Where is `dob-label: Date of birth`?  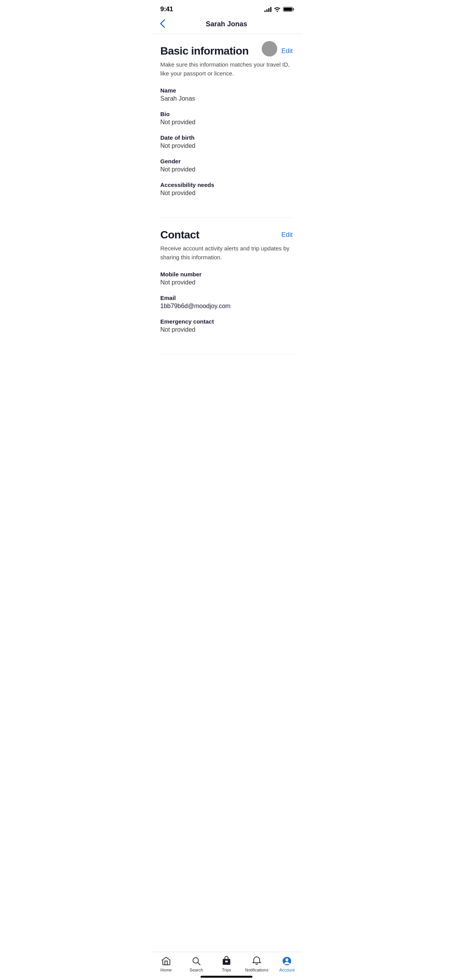
dob-label: Date of birth is located at coordinates (226, 138).